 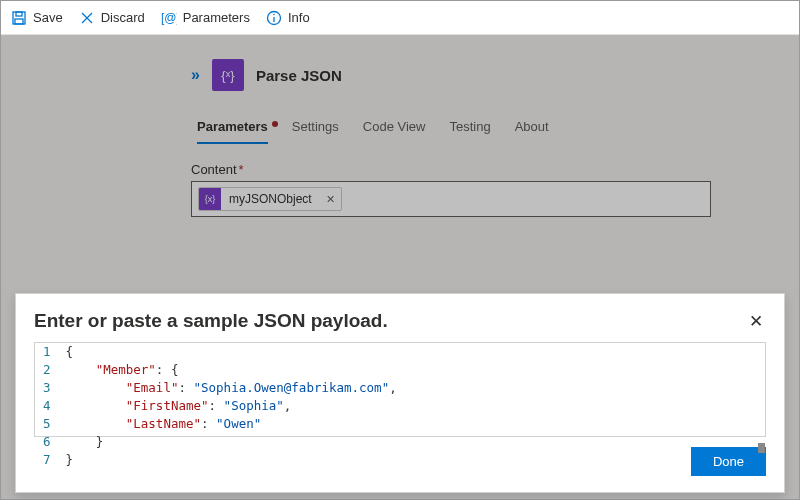 What do you see at coordinates (48, 390) in the screenshot?
I see `line-gutter: 1234567` at bounding box center [48, 390].